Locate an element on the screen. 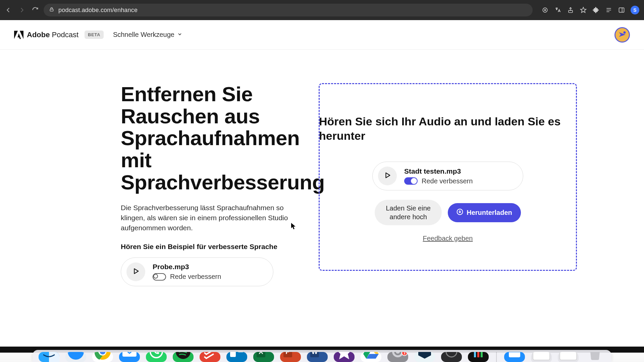 The width and height of the screenshot is (644, 362). browser-chrome: podcast.adobe.com/enhance S is located at coordinates (322, 10).